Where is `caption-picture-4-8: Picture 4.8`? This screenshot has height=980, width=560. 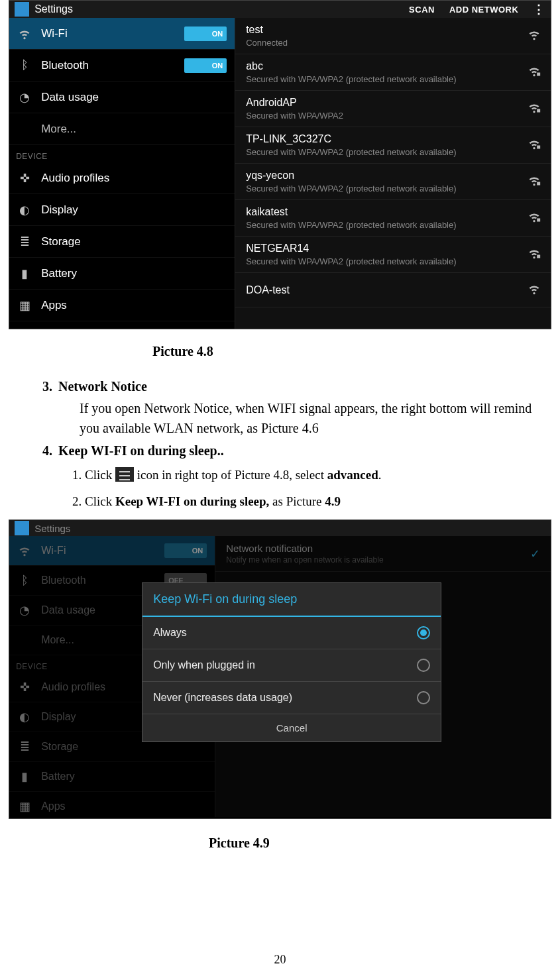 caption-picture-4-8: Picture 4.8 is located at coordinates (353, 351).